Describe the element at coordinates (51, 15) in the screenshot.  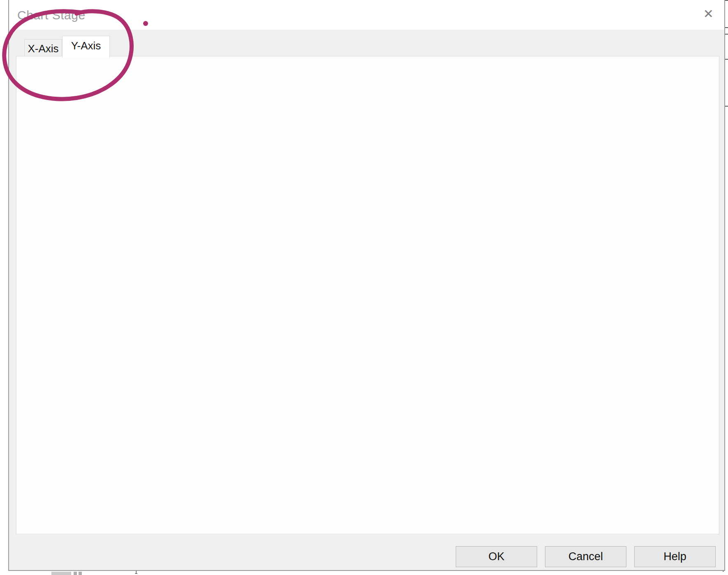
I see `dialog-title: Chart Stage` at that location.